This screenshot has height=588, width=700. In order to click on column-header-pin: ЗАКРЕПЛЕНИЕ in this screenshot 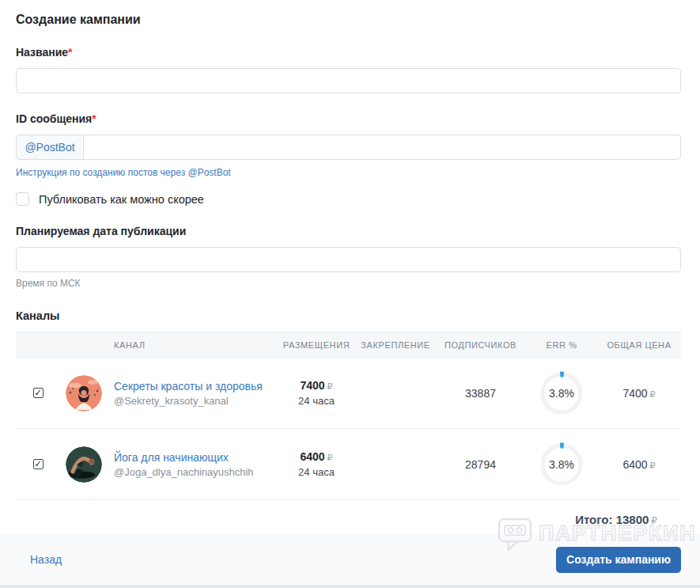, I will do `click(395, 345)`.